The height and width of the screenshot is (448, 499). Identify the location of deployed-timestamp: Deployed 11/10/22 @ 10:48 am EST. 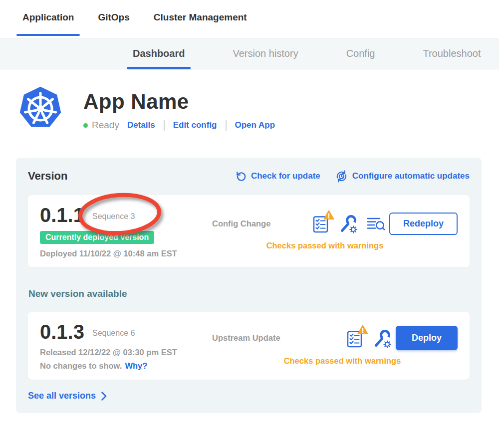
(126, 253).